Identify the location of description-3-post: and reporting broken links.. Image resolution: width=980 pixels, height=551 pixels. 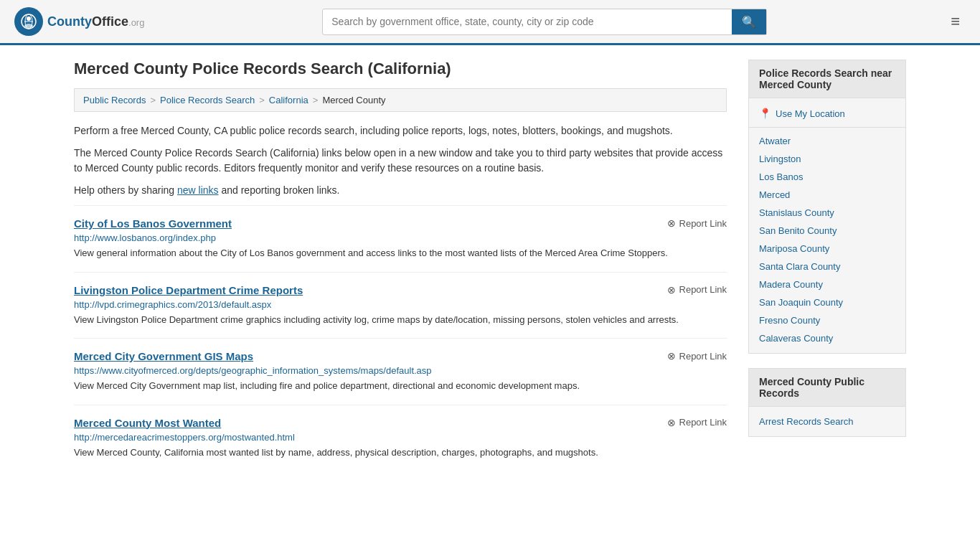
(280, 190).